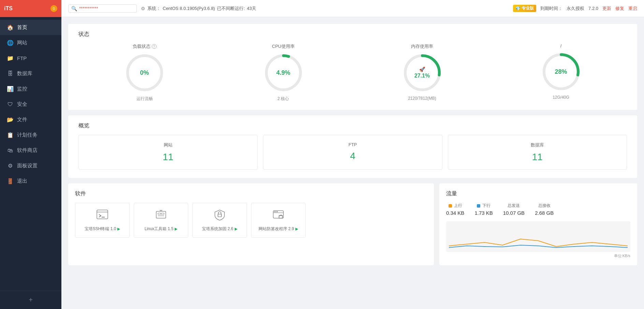 The height and width of the screenshot is (309, 644). I want to click on software-card-antitamper: 网站防篡改程序 2.9 ▶, so click(278, 220).